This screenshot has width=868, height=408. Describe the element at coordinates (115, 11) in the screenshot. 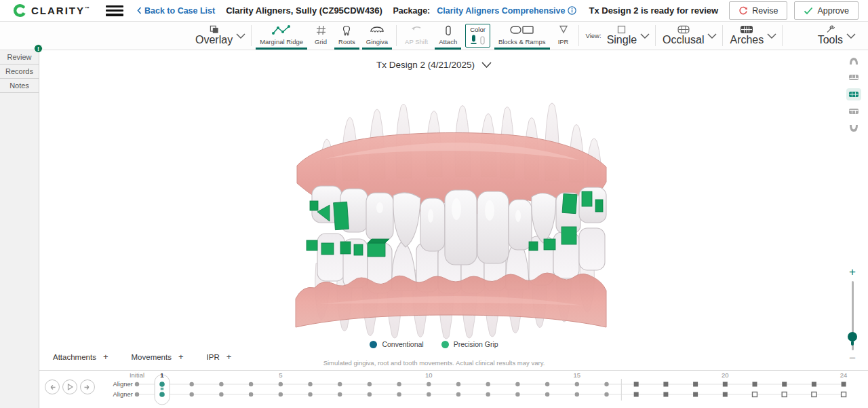

I see `menu-icon` at that location.